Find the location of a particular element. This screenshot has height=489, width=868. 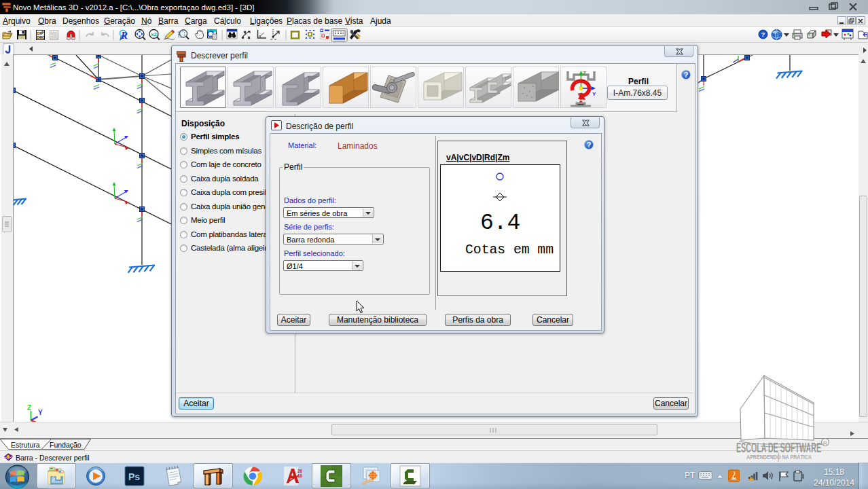

svg-text: APRENDENDO NA PRÁTICA is located at coordinates (779, 457).